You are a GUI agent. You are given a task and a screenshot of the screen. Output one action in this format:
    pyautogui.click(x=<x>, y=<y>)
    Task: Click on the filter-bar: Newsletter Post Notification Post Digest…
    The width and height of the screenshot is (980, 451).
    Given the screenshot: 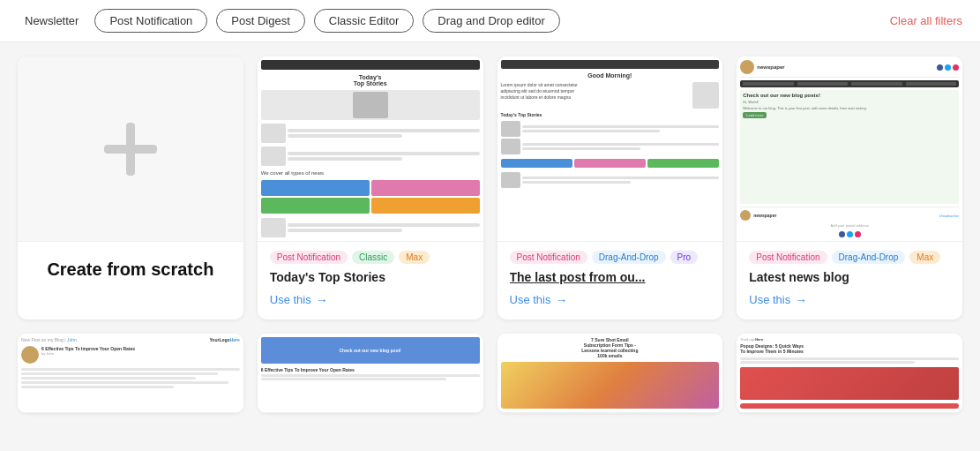 What is the action you would take?
    pyautogui.click(x=490, y=21)
    